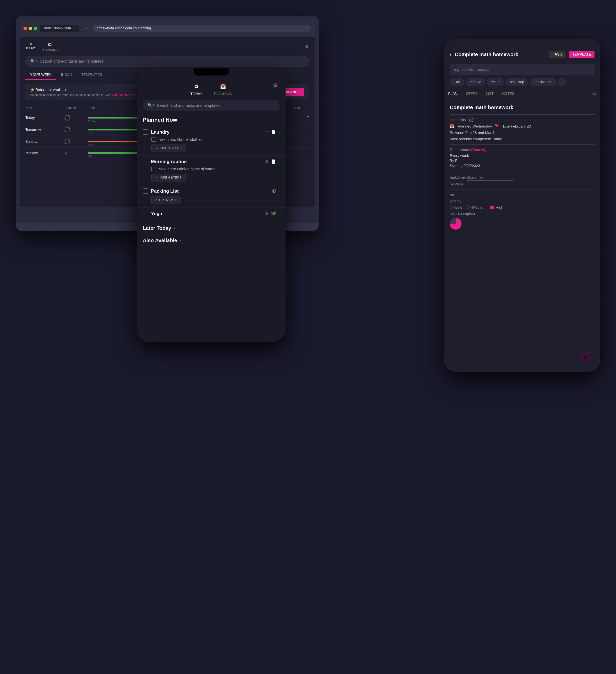  Describe the element at coordinates (452, 208) in the screenshot. I see `priority-radio-low` at that location.